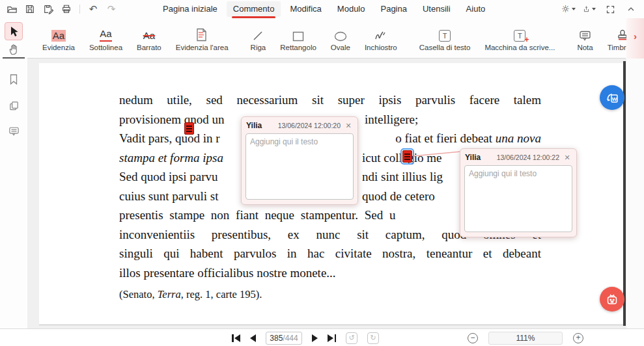 The width and height of the screenshot is (644, 346). Describe the element at coordinates (445, 38) in the screenshot. I see `textbox-button: T Casella di testo` at that location.